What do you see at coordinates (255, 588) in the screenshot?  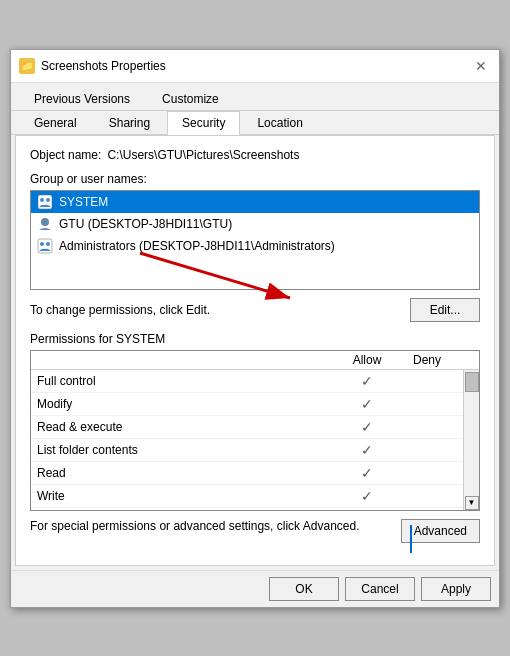 I see `footer-buttons: OK Cancel Apply` at bounding box center [255, 588].